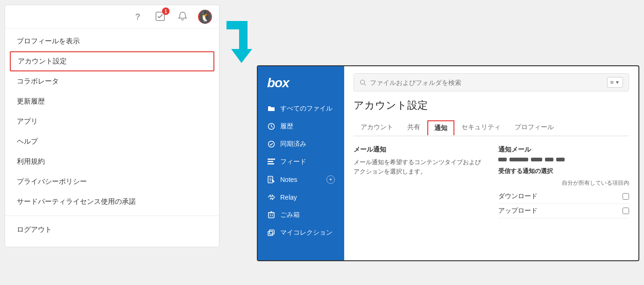  What do you see at coordinates (183, 17) in the screenshot?
I see `notifications-button` at bounding box center [183, 17].